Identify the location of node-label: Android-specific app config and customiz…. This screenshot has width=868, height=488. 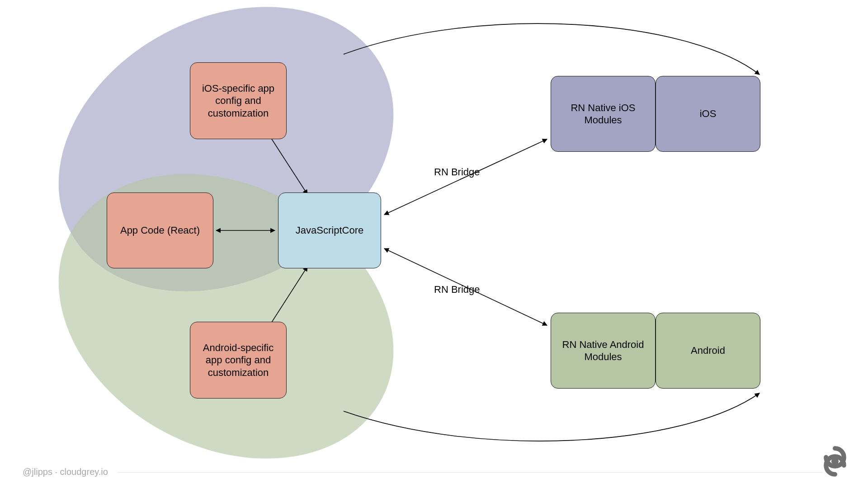
(238, 361).